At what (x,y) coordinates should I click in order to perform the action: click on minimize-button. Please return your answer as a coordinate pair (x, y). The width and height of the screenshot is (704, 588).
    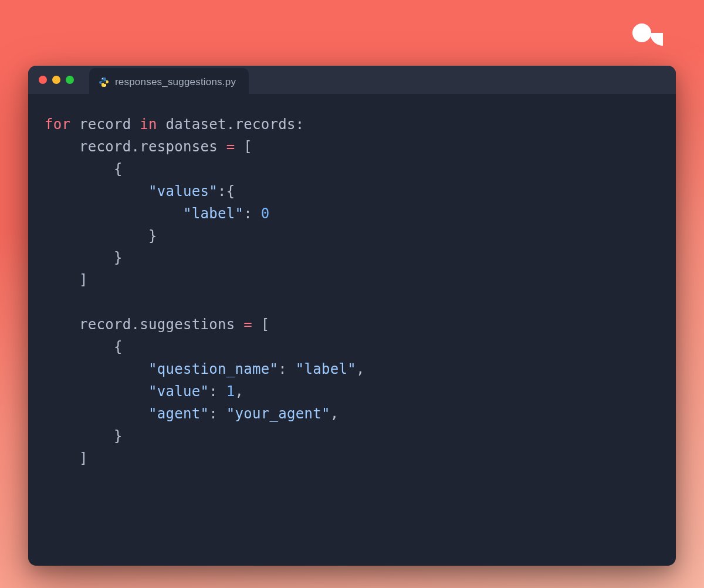
    Looking at the image, I should click on (56, 80).